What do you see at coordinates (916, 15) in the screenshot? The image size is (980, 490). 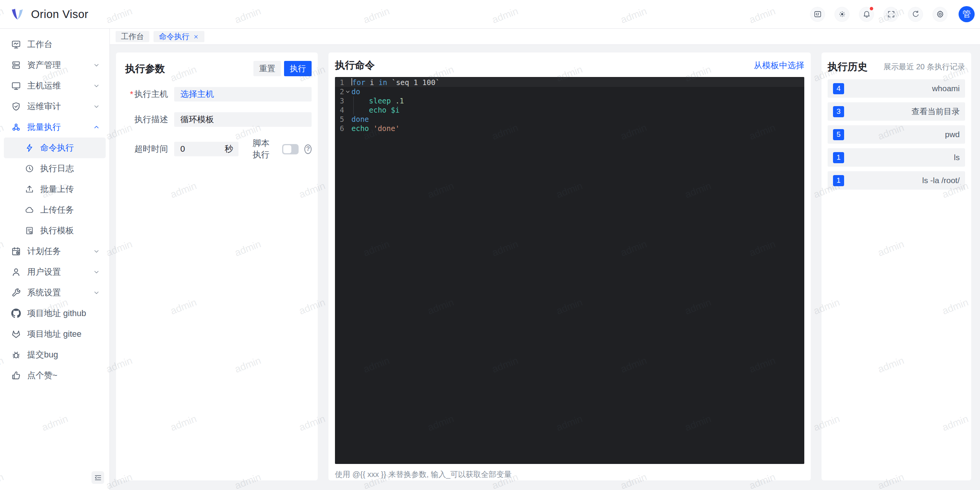 I see `refresh-button` at bounding box center [916, 15].